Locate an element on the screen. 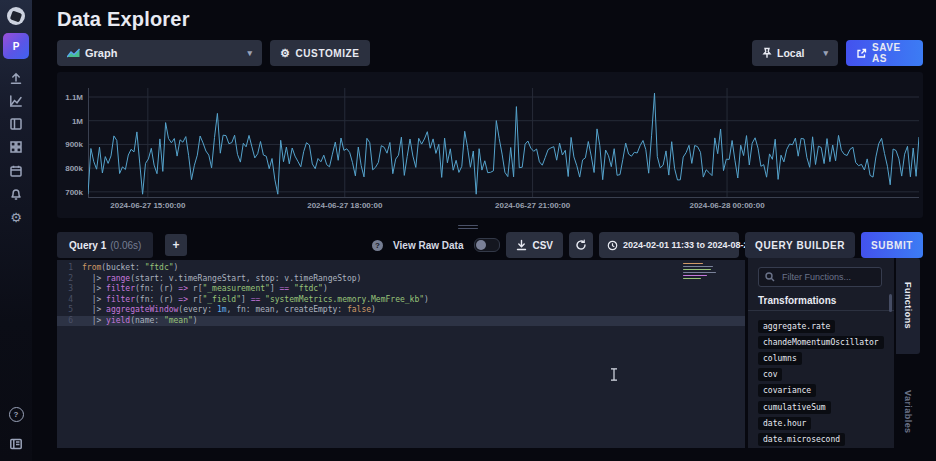 The image size is (936, 461). search-icon is located at coordinates (770, 277).